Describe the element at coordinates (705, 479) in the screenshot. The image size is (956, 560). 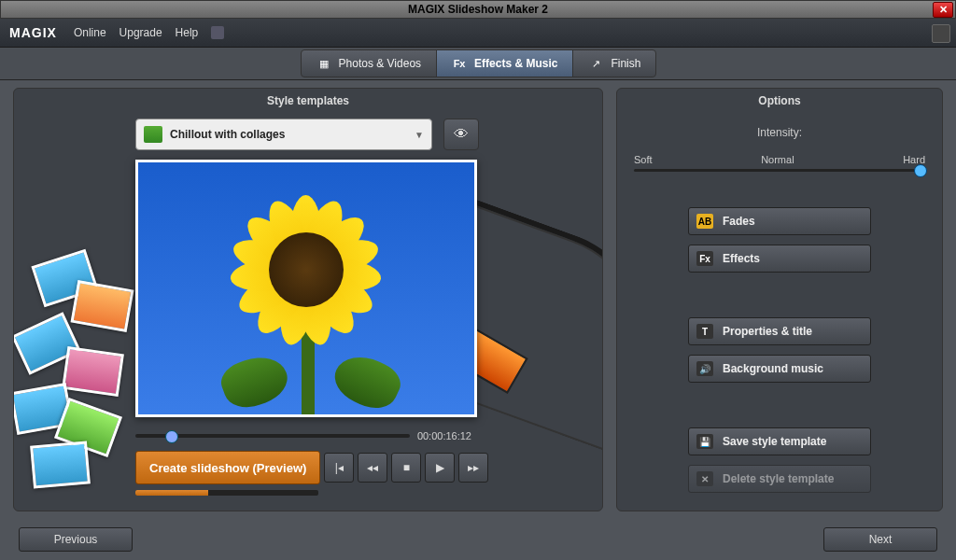
I see `delete-icon: ✕` at that location.